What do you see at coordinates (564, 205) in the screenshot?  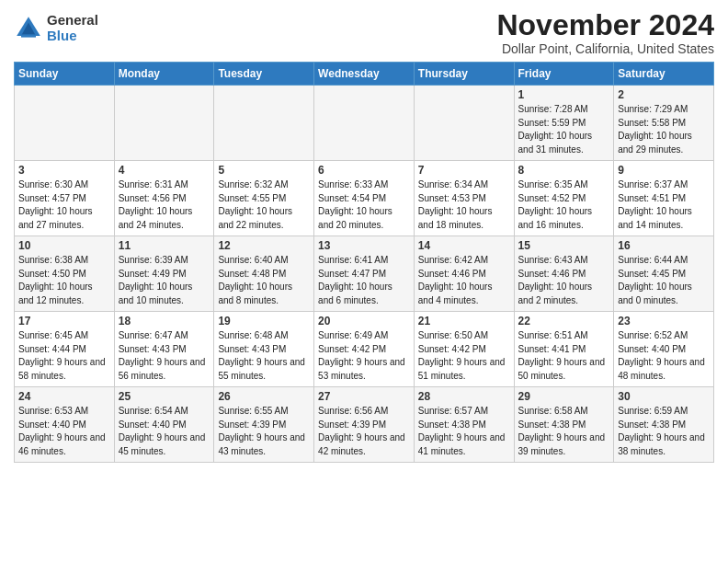 I see `day-info: Sunrise: 6:35 AM Sunset: 4:52 PM Dayligh…` at bounding box center [564, 205].